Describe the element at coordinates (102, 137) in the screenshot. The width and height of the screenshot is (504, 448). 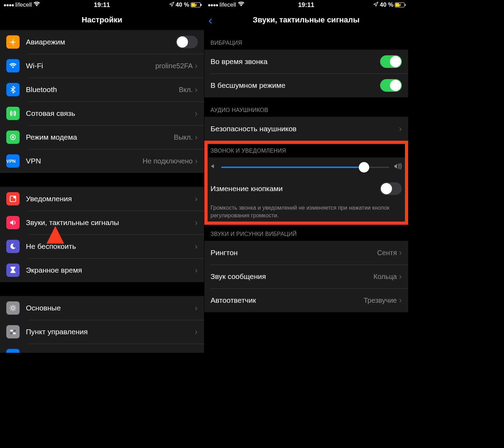
I see `settings-row-hotspot: Режим модемаВыкл.›` at that location.